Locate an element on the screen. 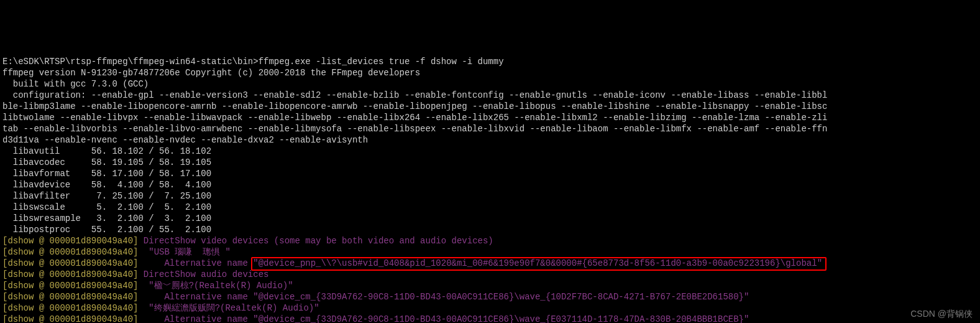  dshow-msg: "USB 瑙嗛 璁惧 " is located at coordinates (184, 252).